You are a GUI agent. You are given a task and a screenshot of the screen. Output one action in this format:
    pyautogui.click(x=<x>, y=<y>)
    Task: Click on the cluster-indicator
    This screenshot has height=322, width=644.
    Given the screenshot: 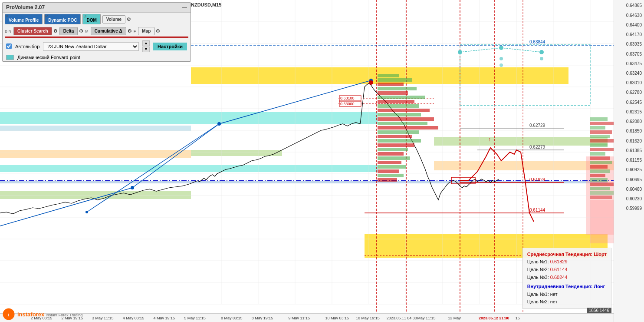 What is the action you would take?
    pyautogui.click(x=96, y=37)
    